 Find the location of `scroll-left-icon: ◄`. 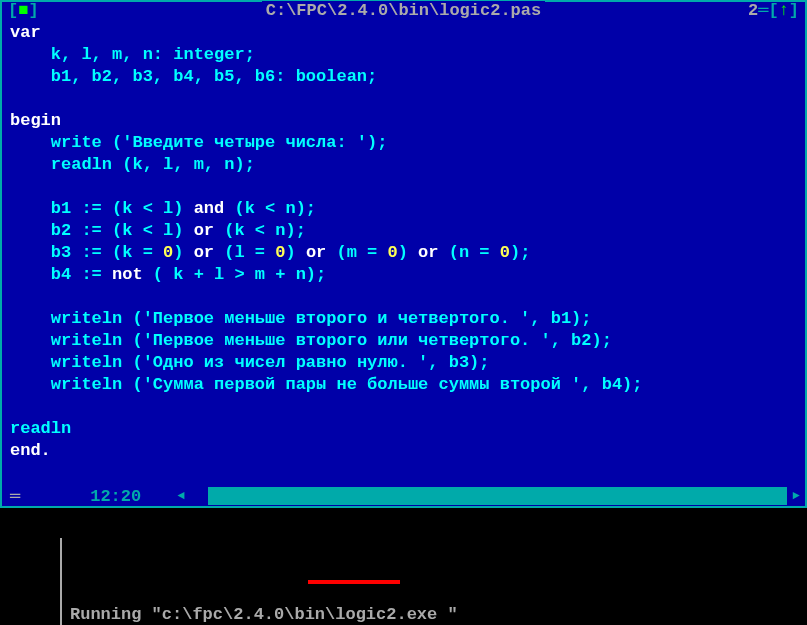

scroll-left-icon: ◄ is located at coordinates (181, 496).